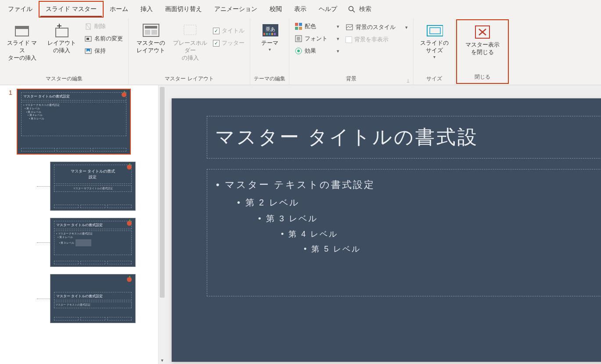 The height and width of the screenshot is (364, 601). I want to click on thumb-layout3-title: マスター タイトルの書式設定, so click(79, 296).